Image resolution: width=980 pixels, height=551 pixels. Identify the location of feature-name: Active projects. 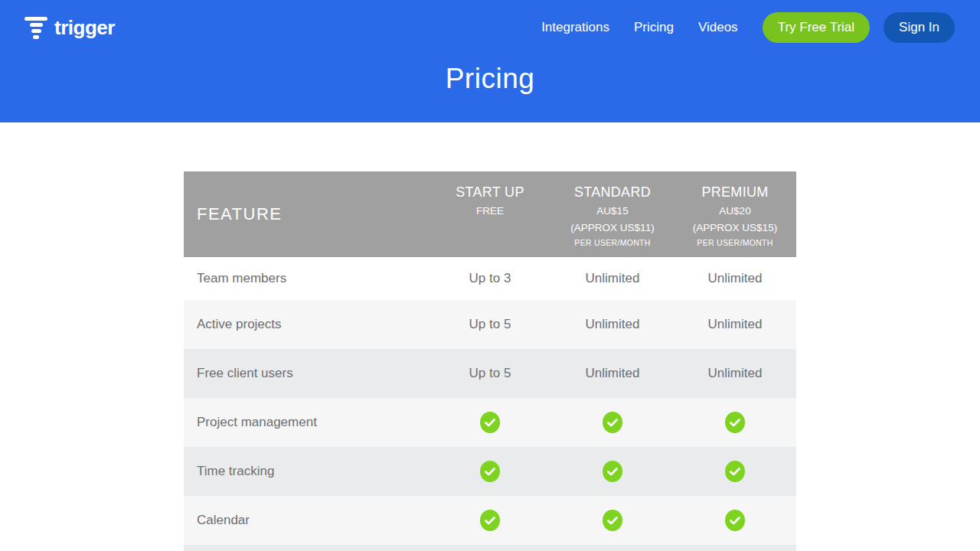
(306, 324).